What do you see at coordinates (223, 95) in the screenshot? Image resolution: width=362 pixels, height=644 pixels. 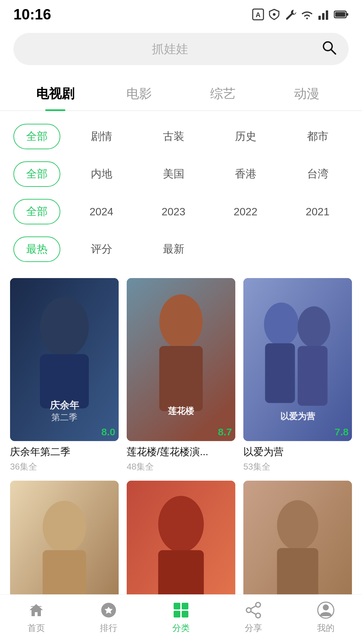 I see `tab-variety: 综艺` at bounding box center [223, 95].